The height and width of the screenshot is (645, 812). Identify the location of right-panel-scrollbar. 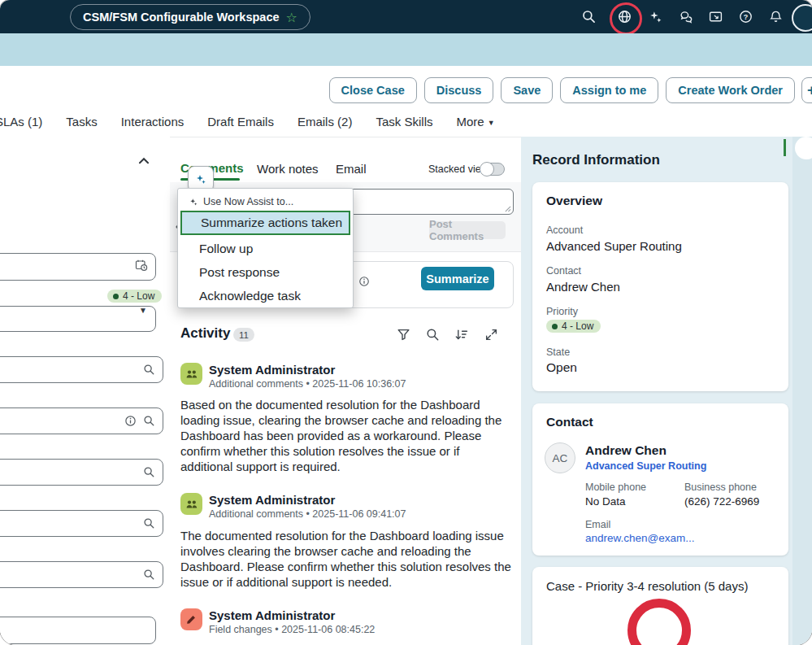
(802, 390).